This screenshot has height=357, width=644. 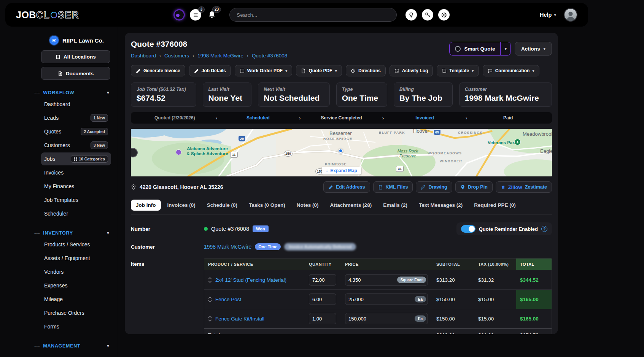 I want to click on breadcrumb-customer-name: 1998 Mark McGwire, so click(x=221, y=56).